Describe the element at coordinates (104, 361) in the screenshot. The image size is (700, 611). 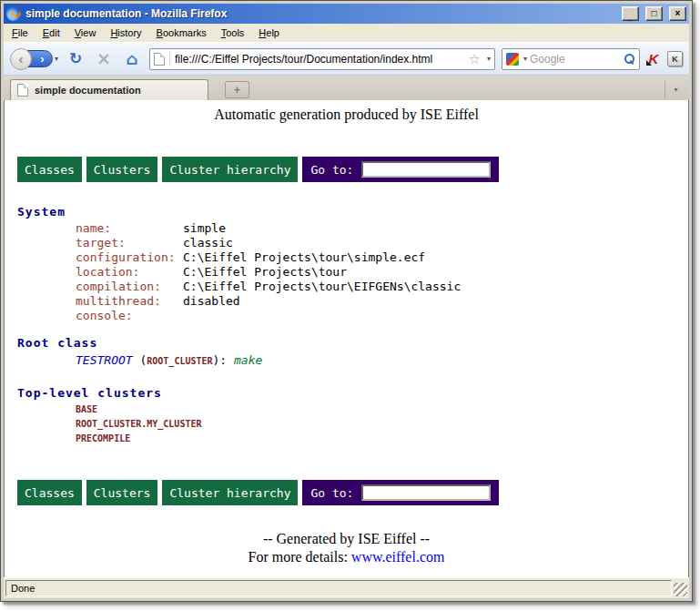
I see `root-class-link: TESTROOT` at that location.